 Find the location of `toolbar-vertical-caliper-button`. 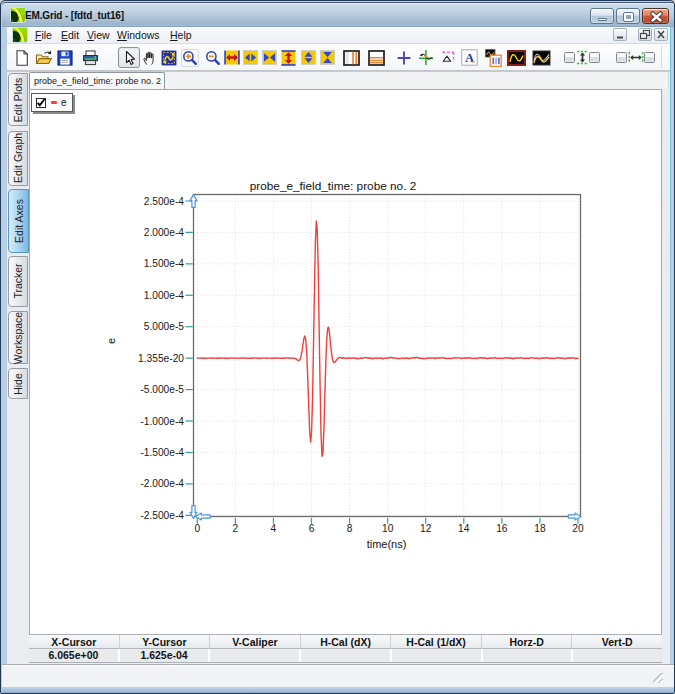

toolbar-vertical-caliper-button is located at coordinates (352, 58).